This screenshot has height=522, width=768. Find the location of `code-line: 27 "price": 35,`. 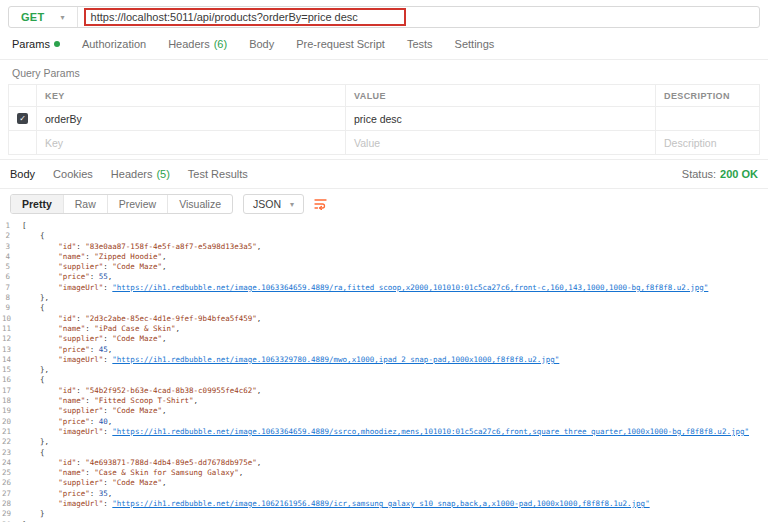

code-line: 27 "price": 35, is located at coordinates (385, 494).